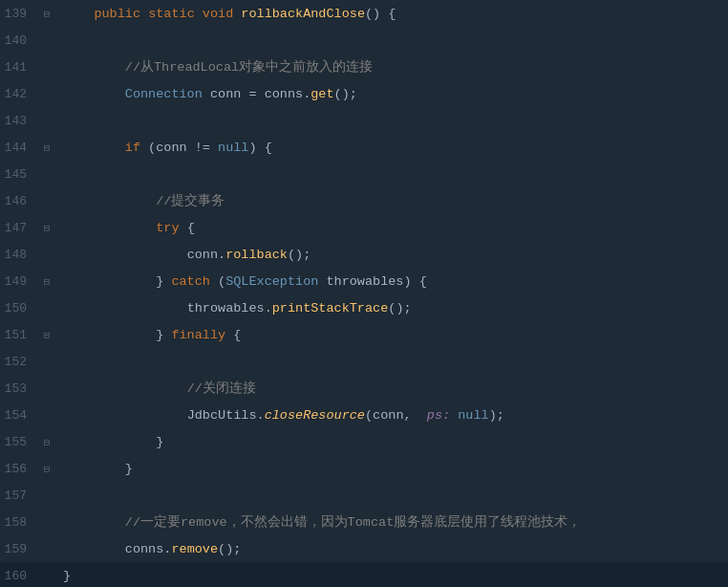 The image size is (728, 587). Describe the element at coordinates (392, 13) in the screenshot. I see `line-content: public static void rollbackAndClose() {` at that location.